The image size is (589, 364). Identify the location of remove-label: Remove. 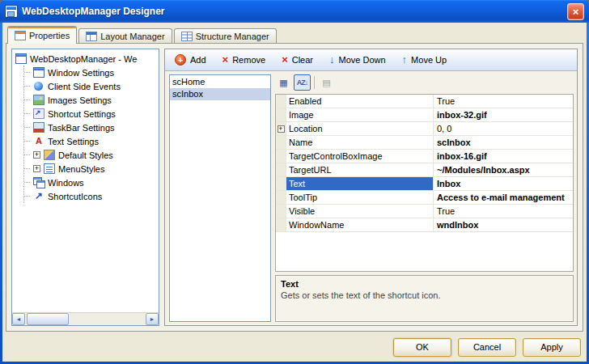
(249, 60).